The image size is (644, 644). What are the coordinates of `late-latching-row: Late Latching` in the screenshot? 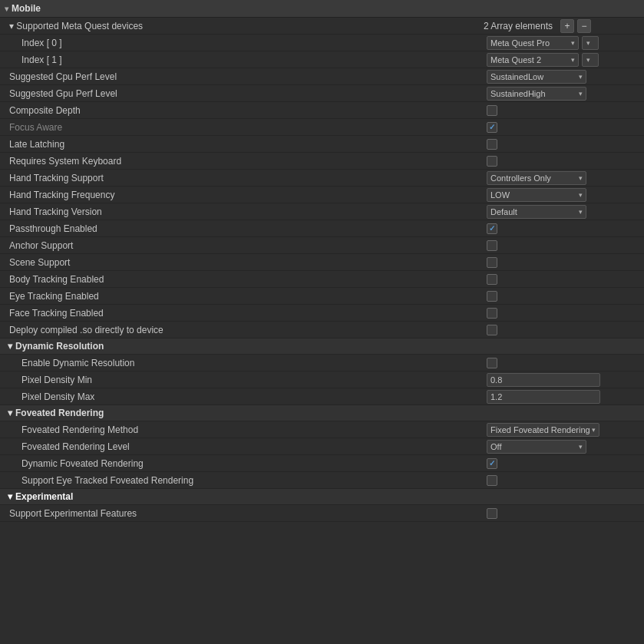 It's located at (322, 144).